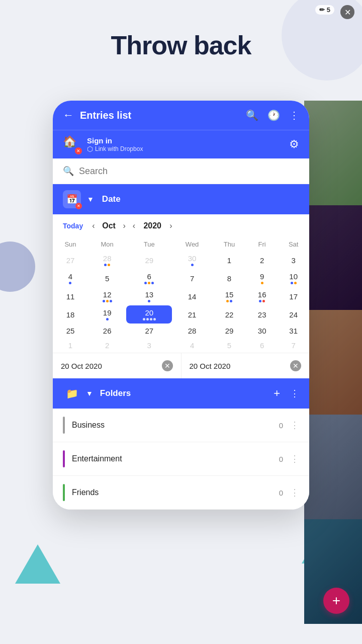 Image resolution: width=362 pixels, height=644 pixels. What do you see at coordinates (329, 10) in the screenshot?
I see `counter-value: 5` at bounding box center [329, 10].